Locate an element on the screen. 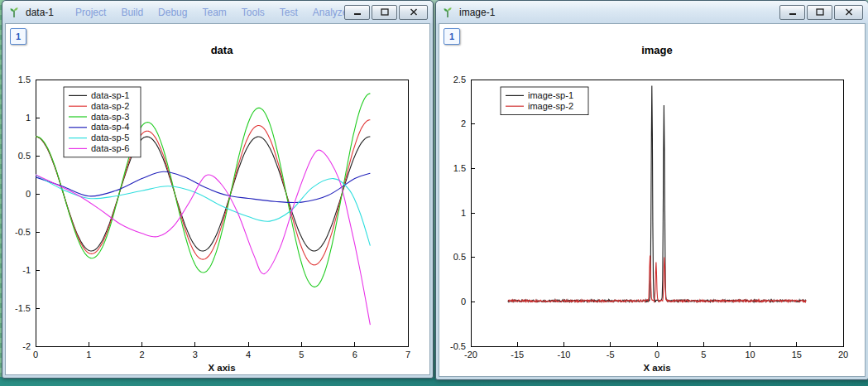 The height and width of the screenshot is (386, 868). x-tick-label: 1 is located at coordinates (89, 355).